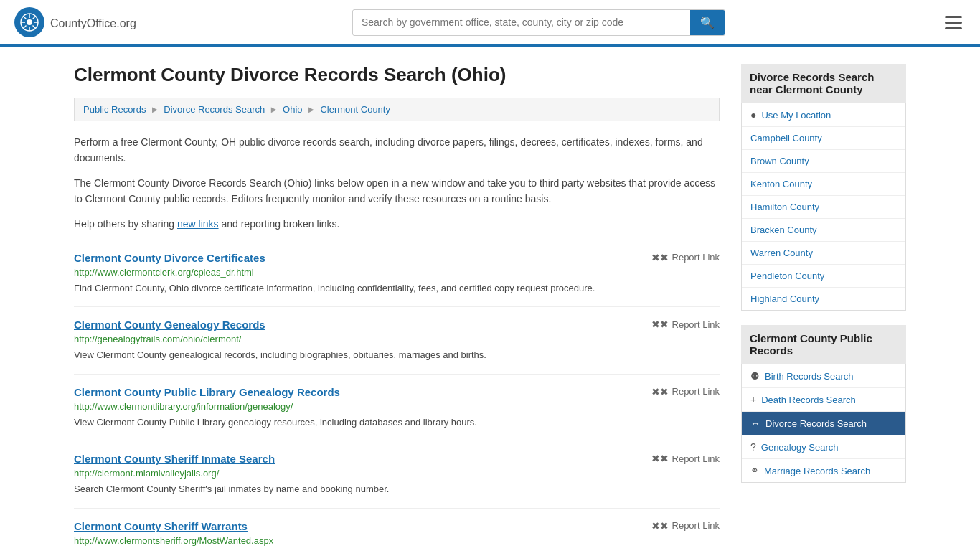  Describe the element at coordinates (796, 115) in the screenshot. I see `use-my-location-link: Use My Location` at that location.